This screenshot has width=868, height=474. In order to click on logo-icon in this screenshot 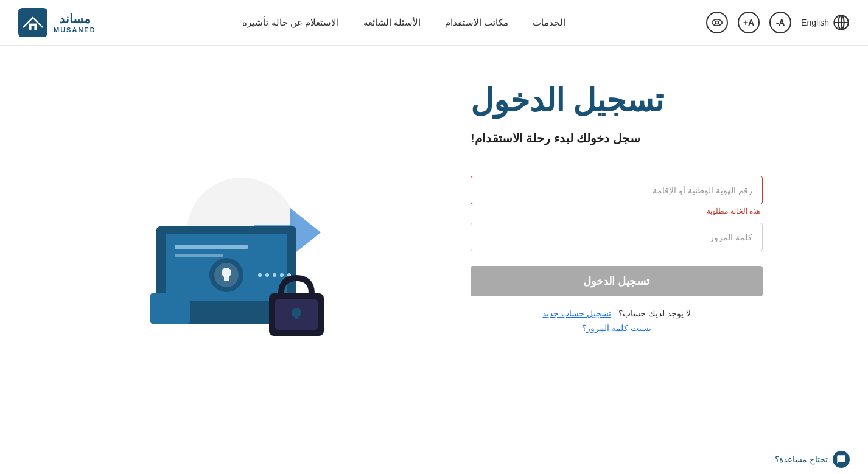, I will do `click(33, 23)`.